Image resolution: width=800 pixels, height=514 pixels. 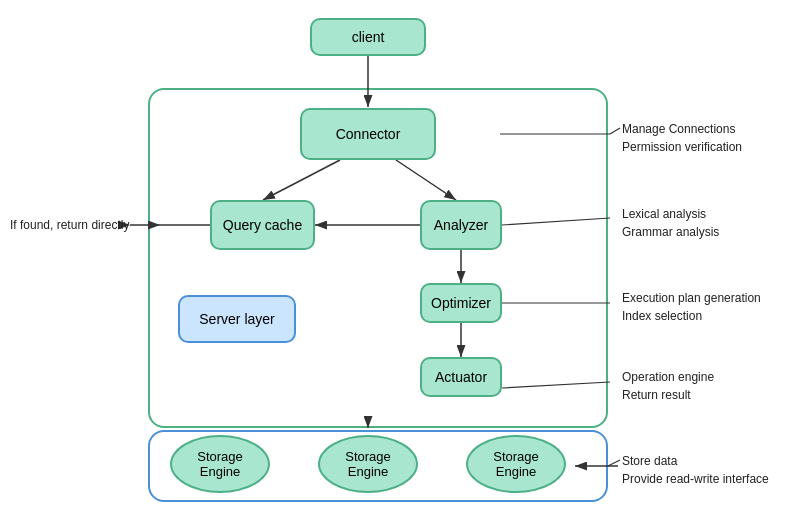 I want to click on connector-box: Connector, so click(x=368, y=134).